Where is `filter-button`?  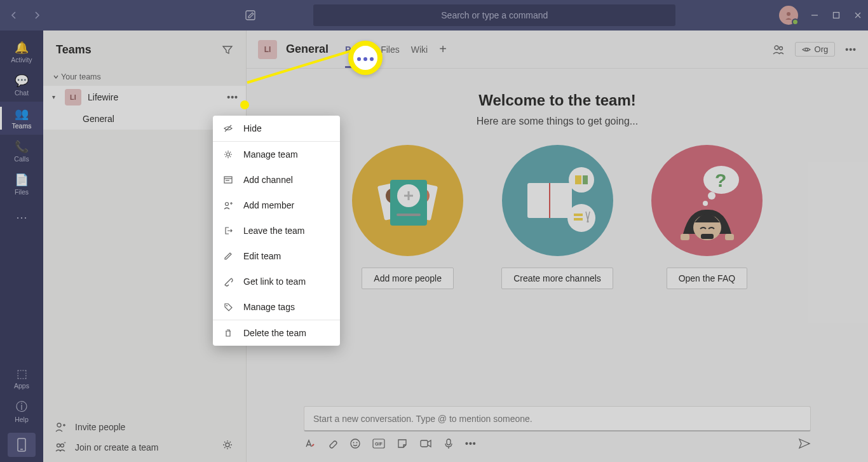
filter-button is located at coordinates (227, 50).